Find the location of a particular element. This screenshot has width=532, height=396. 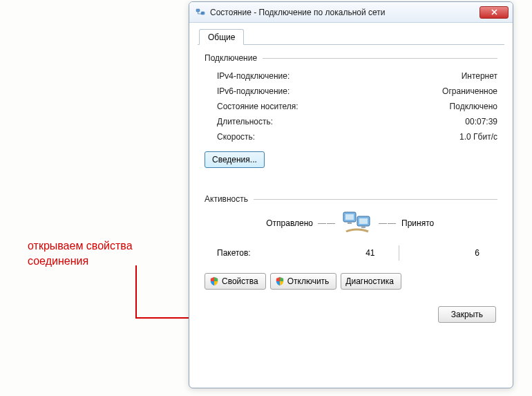

titlebar: Состояние - Подключение по локальной сет… is located at coordinates (351, 12).